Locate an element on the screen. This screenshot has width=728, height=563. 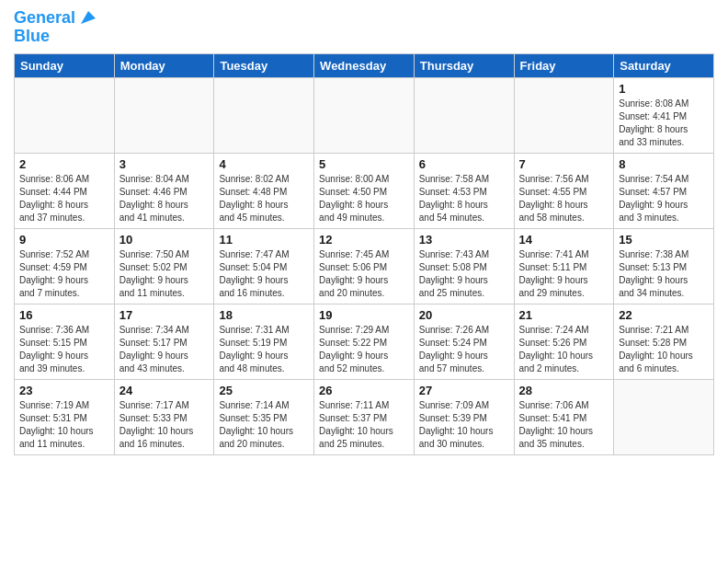
day-number: 2 is located at coordinates (64, 164).